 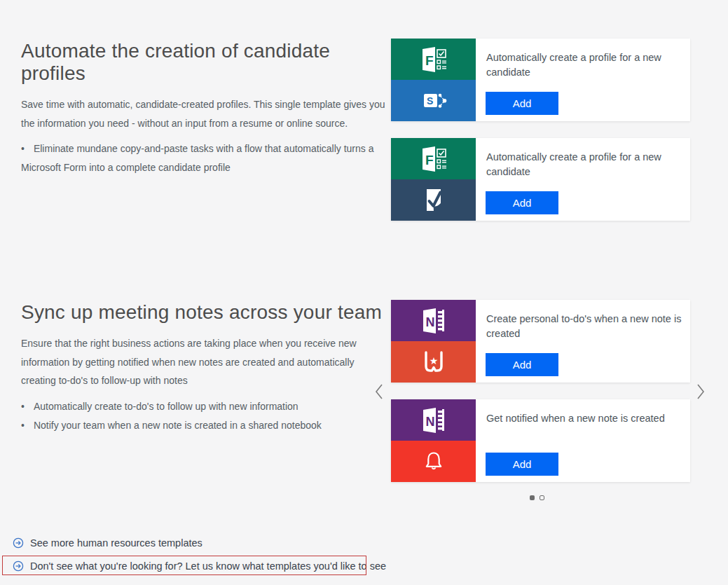 I want to click on chevron-right-icon, so click(x=701, y=392).